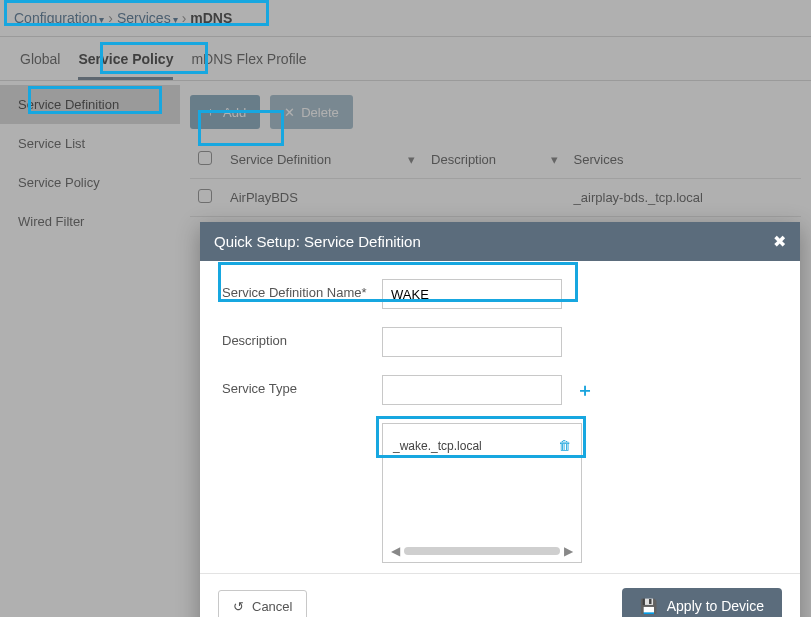 This screenshot has width=811, height=617. I want to click on list-scrollbar: ◀ ▶, so click(482, 551).